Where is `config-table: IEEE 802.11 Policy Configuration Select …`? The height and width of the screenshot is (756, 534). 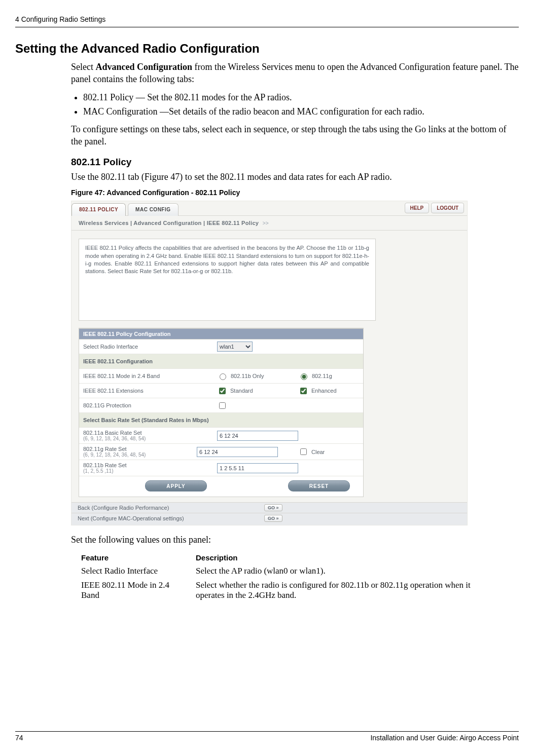
config-table: IEEE 802.11 Policy Configuration Select … is located at coordinates (221, 412).